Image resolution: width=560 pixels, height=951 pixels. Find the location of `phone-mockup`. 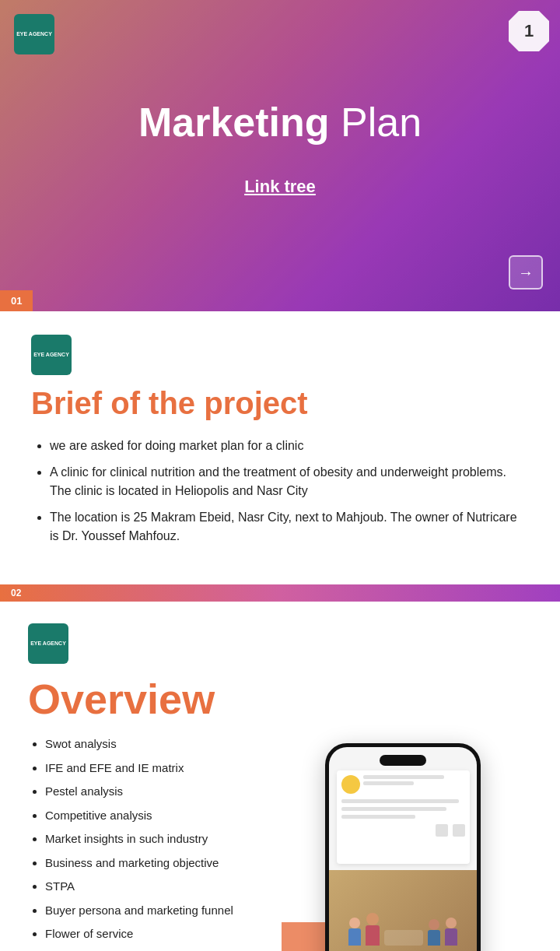

phone-mockup is located at coordinates (403, 847).